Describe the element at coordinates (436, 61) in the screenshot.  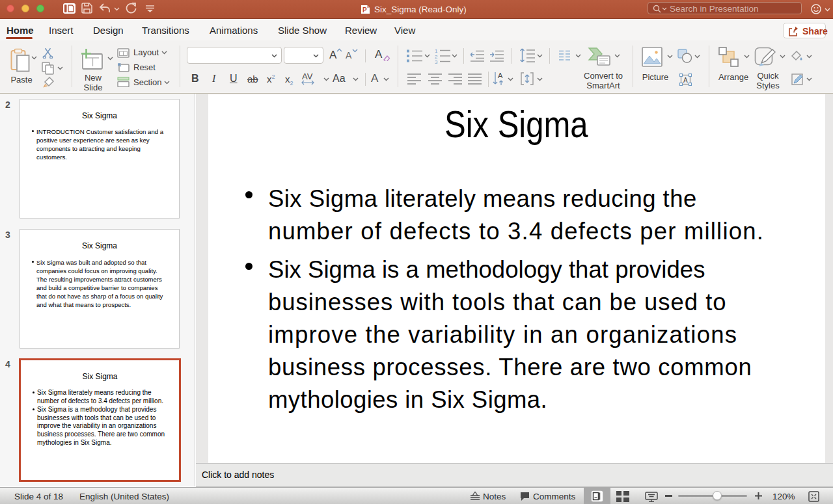
I see `svg-text: 3` at that location.